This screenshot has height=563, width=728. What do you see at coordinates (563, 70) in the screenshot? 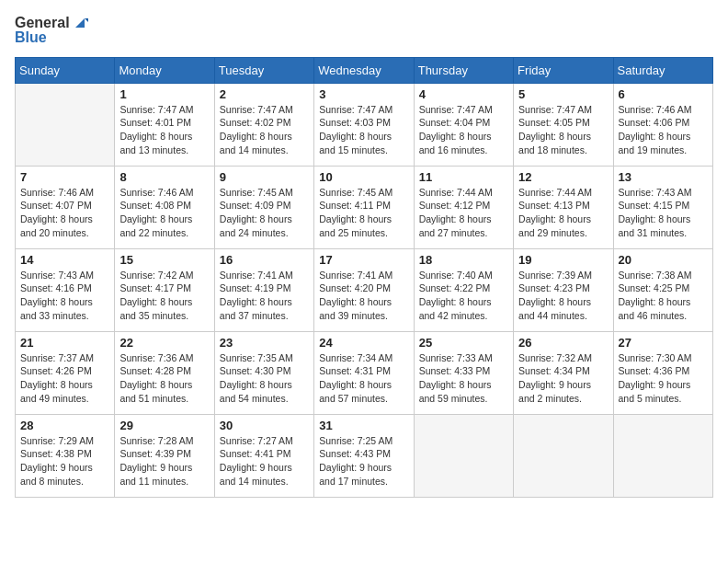
I see `weekday-header-cell: Friday` at bounding box center [563, 70].